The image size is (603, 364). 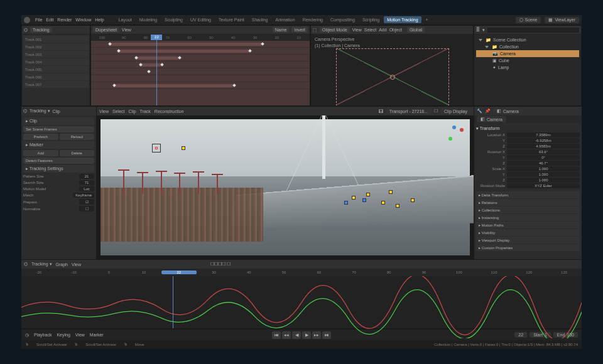 I want to click on clip-name-field: Transport - 27218..., so click(x=408, y=112).